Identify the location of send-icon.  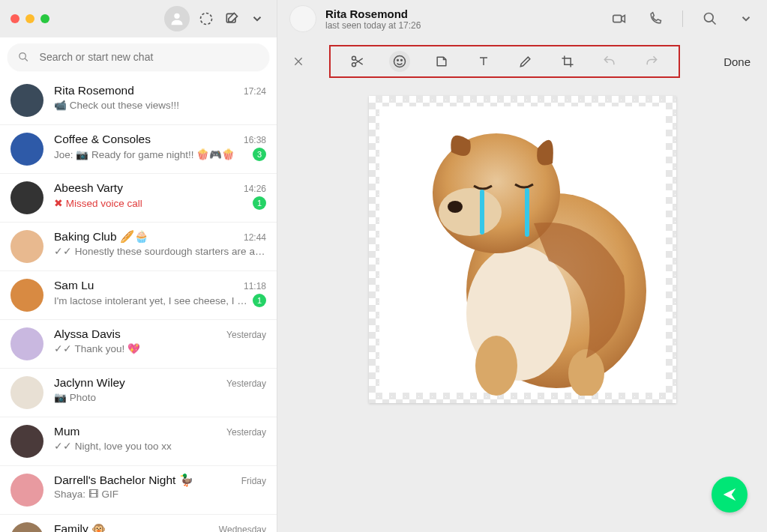
(730, 495).